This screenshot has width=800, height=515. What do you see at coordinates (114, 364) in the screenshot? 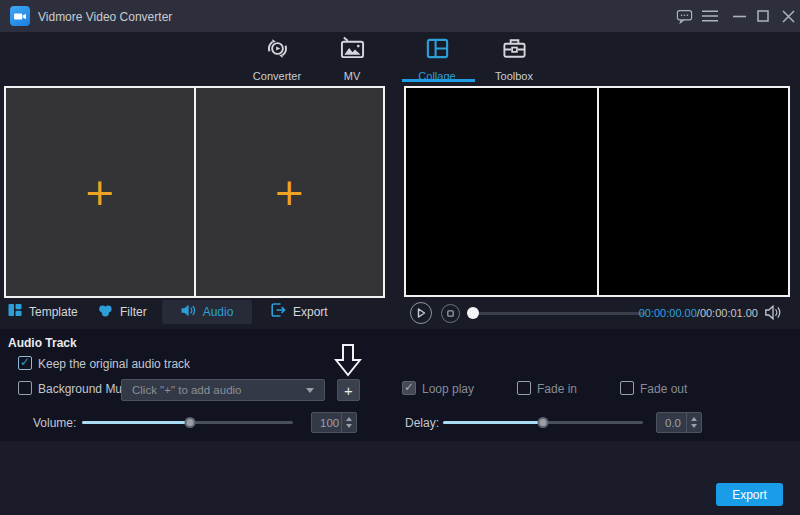
I see `keep-original-label: Keep the original audio track` at bounding box center [114, 364].